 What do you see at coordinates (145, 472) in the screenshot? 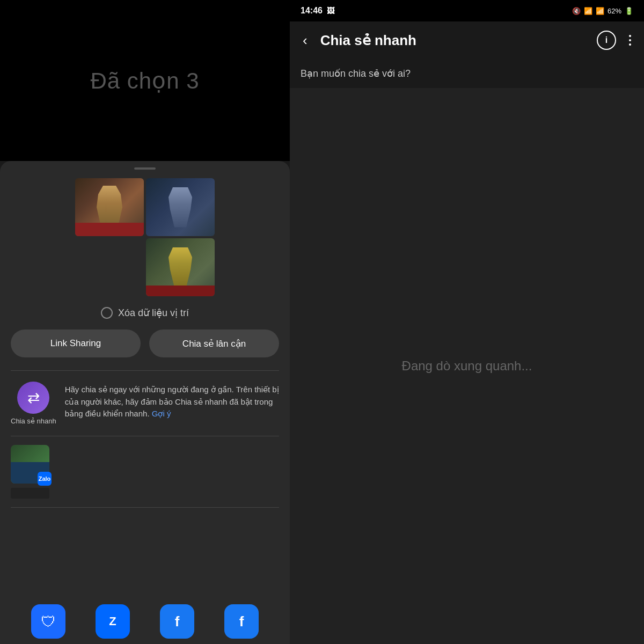
I see `zalo-section: Zalo` at bounding box center [145, 472].